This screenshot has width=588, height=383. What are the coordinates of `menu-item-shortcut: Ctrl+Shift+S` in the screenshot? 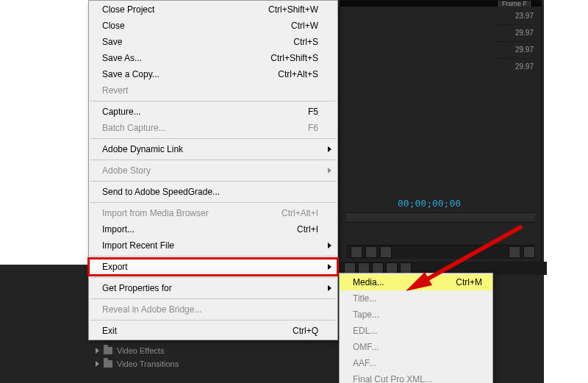 It's located at (294, 58).